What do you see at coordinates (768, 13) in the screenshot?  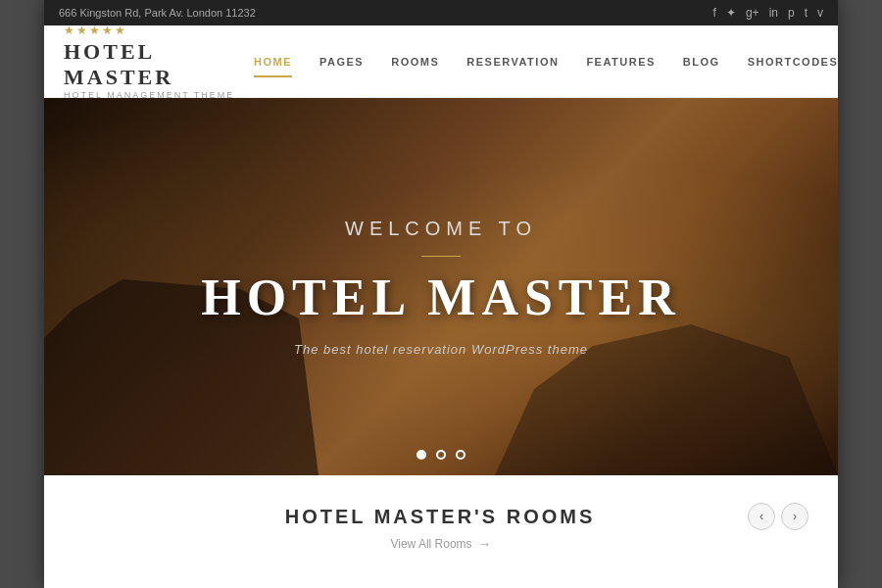 I see `social-icons: f ✦ g+ in p t v` at bounding box center [768, 13].